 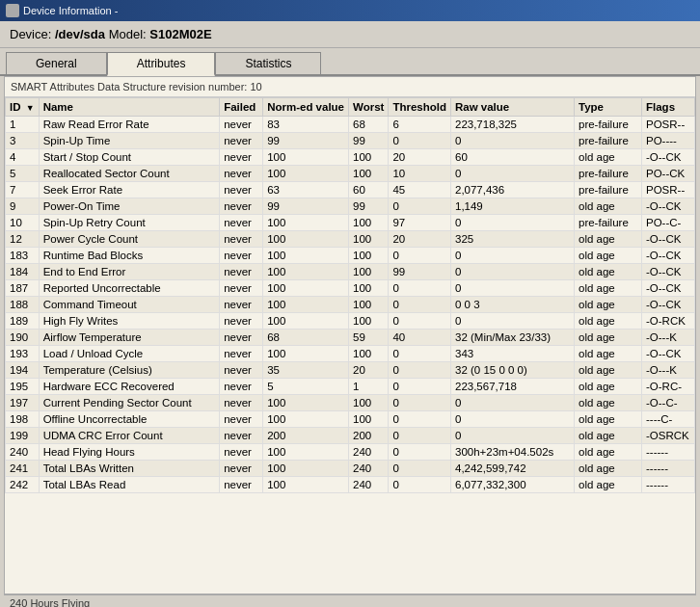 What do you see at coordinates (669, 322) in the screenshot?
I see `cell-flags: -O-RCK` at bounding box center [669, 322].